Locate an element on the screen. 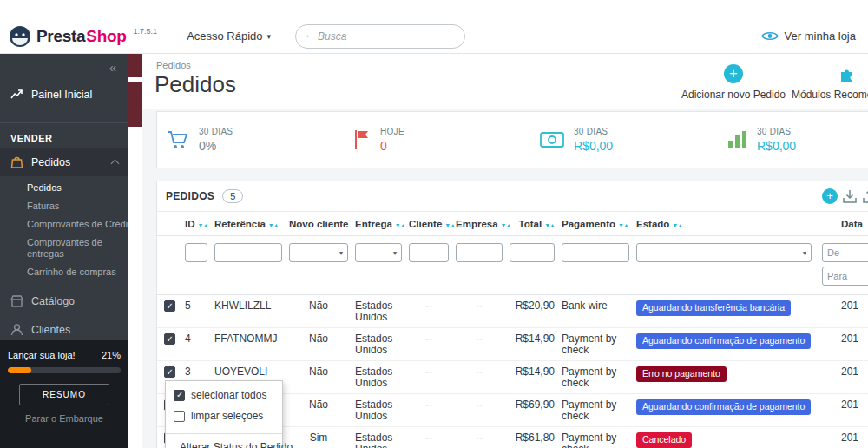  kpi-label: 30 DIAS is located at coordinates (215, 132).